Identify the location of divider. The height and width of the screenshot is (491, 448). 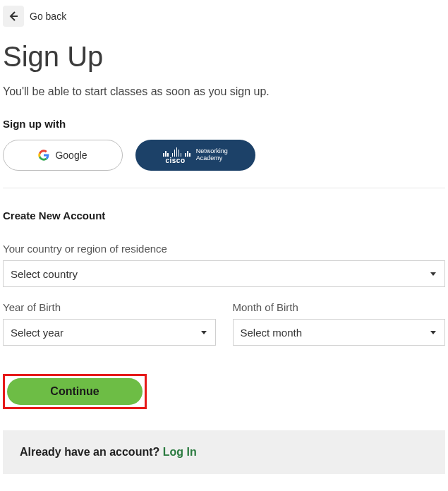
(224, 188).